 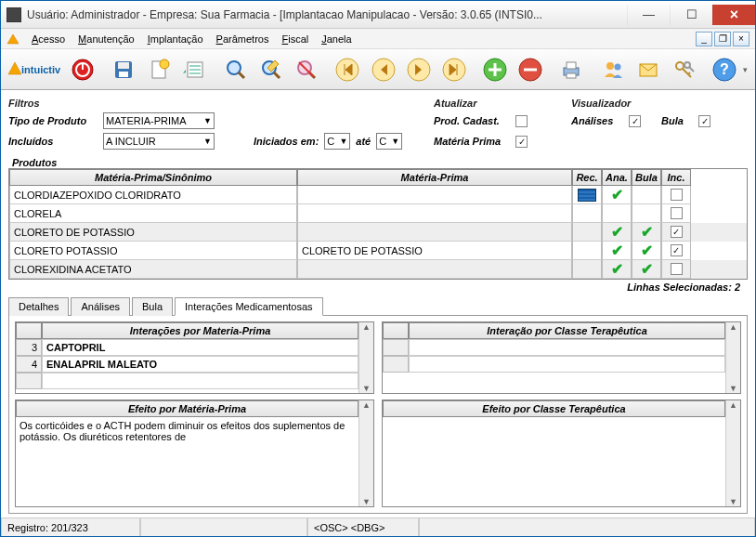 I want to click on tab-bula: Bula, so click(x=152, y=307).